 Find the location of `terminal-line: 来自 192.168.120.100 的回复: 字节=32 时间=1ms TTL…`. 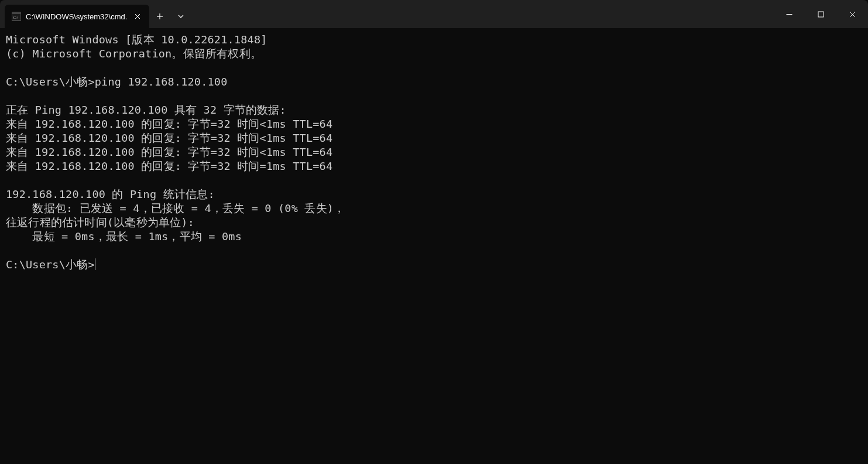

terminal-line: 来自 192.168.120.100 的回复: 字节=32 时间=1ms TTL… is located at coordinates (434, 166).